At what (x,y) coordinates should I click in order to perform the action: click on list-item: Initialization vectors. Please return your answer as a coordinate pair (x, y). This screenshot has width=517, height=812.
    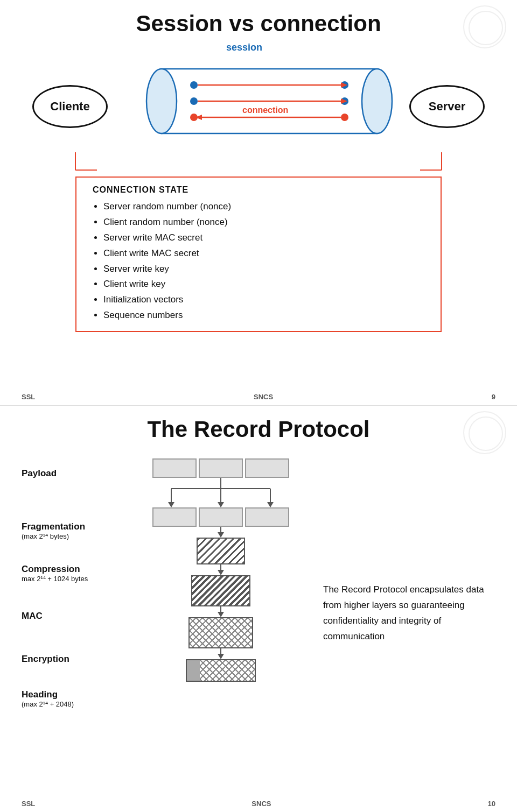
    Looking at the image, I should click on (267, 300).